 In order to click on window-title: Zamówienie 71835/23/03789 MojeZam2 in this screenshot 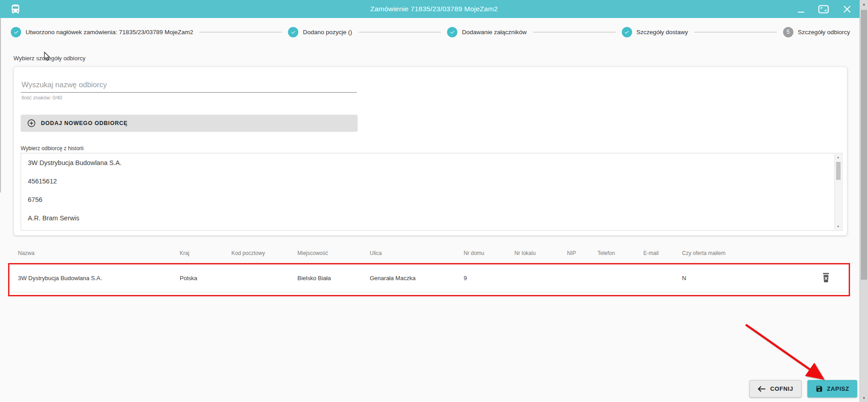, I will do `click(434, 9)`.